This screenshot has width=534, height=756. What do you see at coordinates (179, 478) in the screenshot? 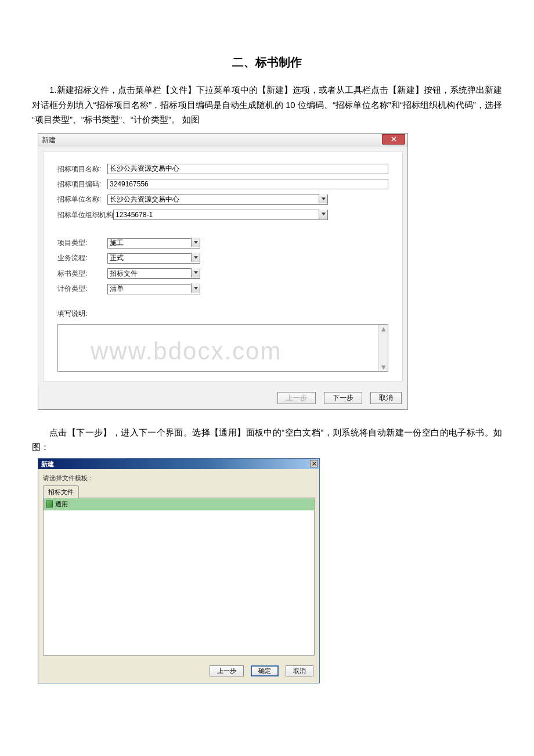
I see `template-label: 请选择文件模板：` at bounding box center [179, 478].